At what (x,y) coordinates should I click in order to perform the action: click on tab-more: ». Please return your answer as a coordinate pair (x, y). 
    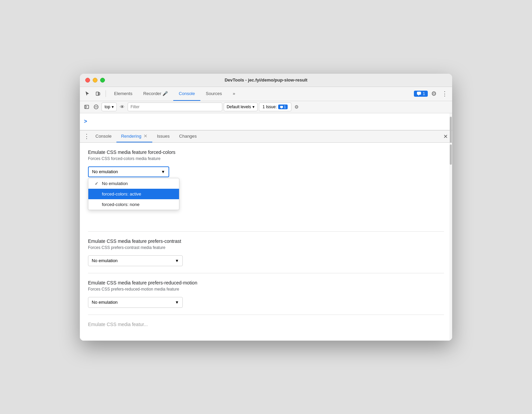
    Looking at the image, I should click on (234, 94).